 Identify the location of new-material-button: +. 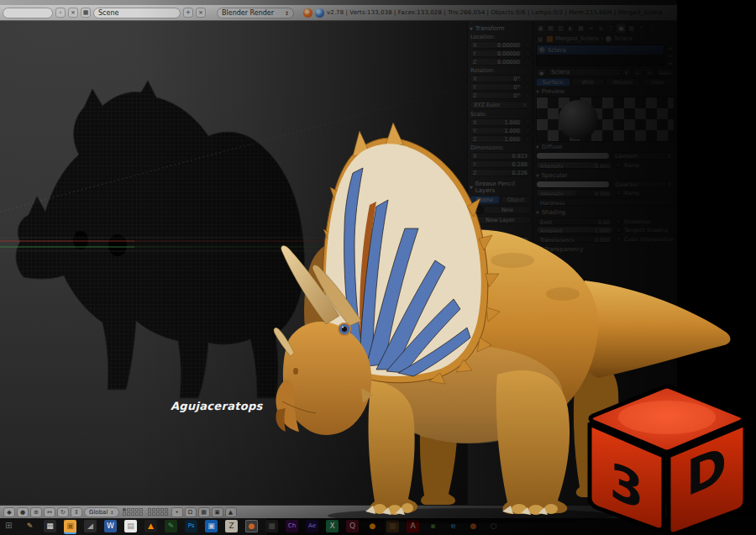
(638, 72).